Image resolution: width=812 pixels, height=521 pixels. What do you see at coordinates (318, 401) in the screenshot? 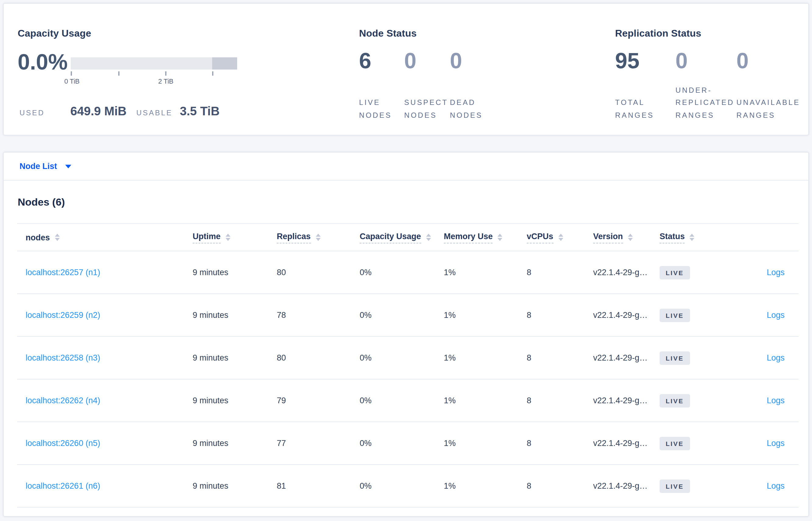
I see `replicas-cell: 79` at bounding box center [318, 401].